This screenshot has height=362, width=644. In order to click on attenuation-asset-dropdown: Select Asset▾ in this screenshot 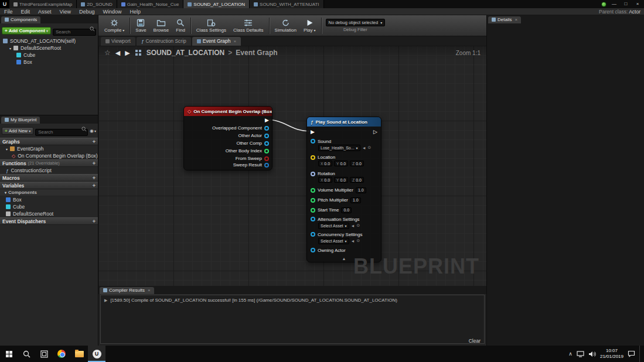, I will do `click(334, 226)`.